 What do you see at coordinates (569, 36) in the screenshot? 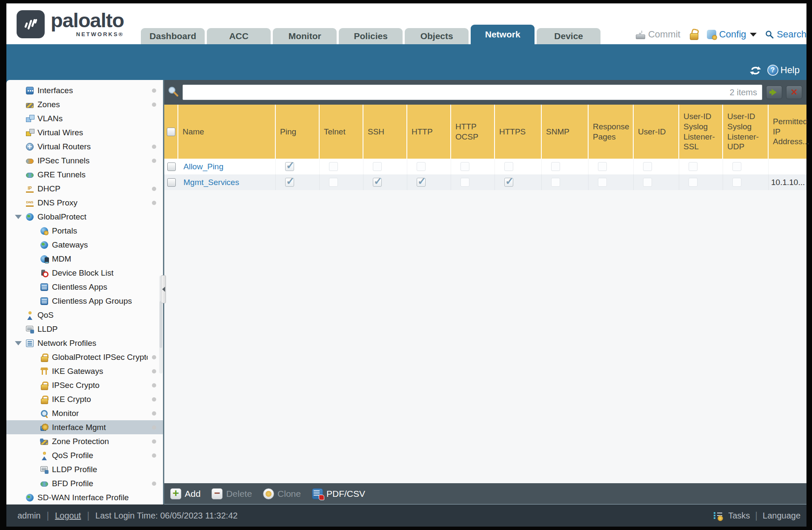
I see `tab-device: Device` at bounding box center [569, 36].